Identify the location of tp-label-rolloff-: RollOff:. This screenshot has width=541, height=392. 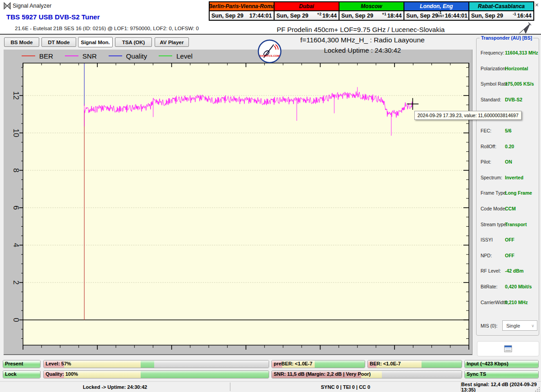
(489, 146).